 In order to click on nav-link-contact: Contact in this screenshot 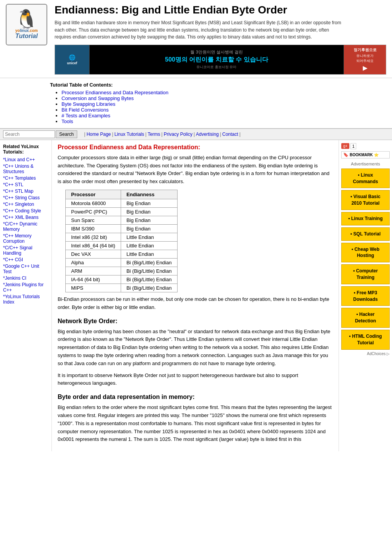, I will do `click(230, 134)`.